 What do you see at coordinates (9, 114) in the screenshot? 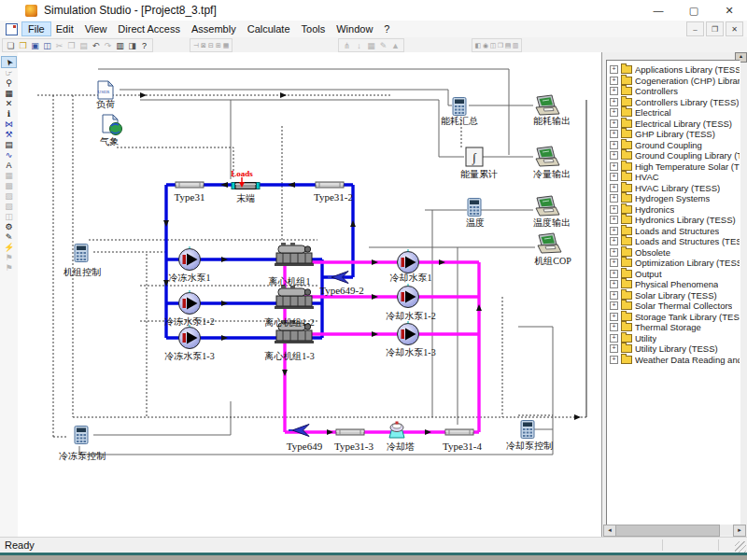
I see `info-tool-icon: ℹ` at bounding box center [9, 114].